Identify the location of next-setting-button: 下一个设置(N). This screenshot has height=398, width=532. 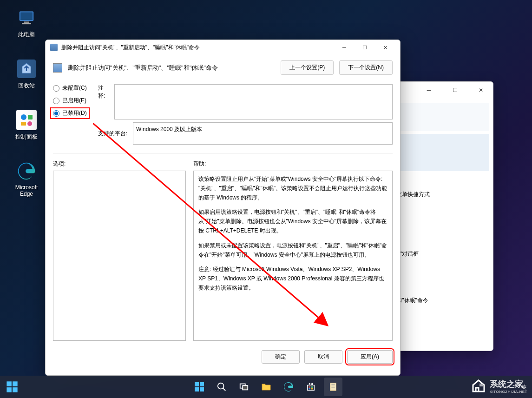
(366, 68).